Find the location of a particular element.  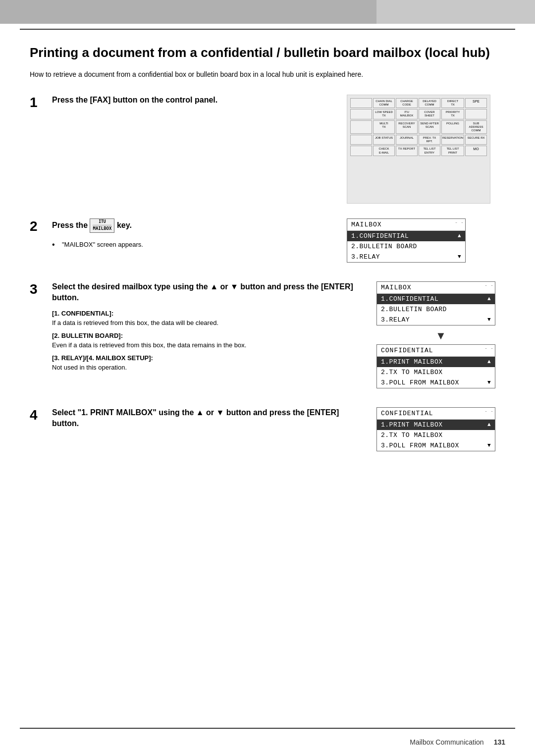

transition-arrow: ▼ is located at coordinates (441, 336).